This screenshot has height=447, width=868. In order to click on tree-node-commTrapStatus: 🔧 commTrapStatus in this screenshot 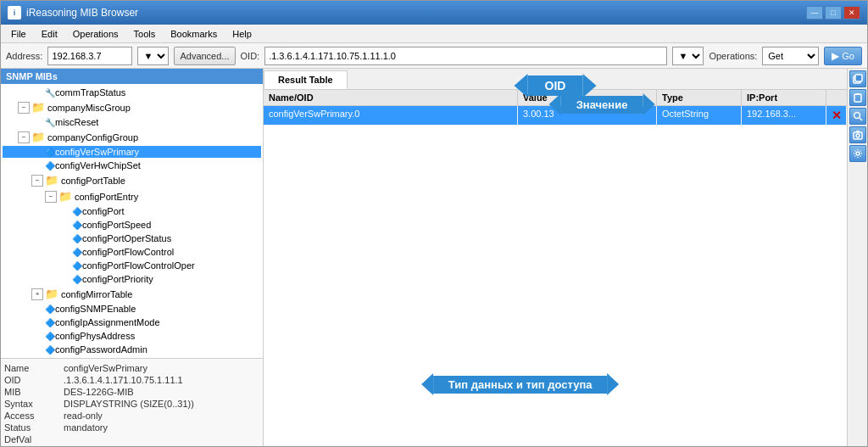, I will do `click(132, 92)`.